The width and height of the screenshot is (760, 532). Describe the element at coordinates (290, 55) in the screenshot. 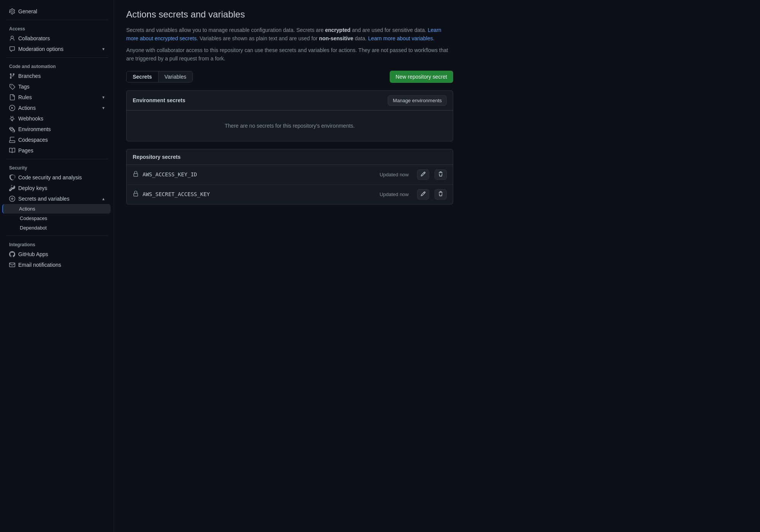

I see `description-2: Anyone with collaborator access to this …` at that location.